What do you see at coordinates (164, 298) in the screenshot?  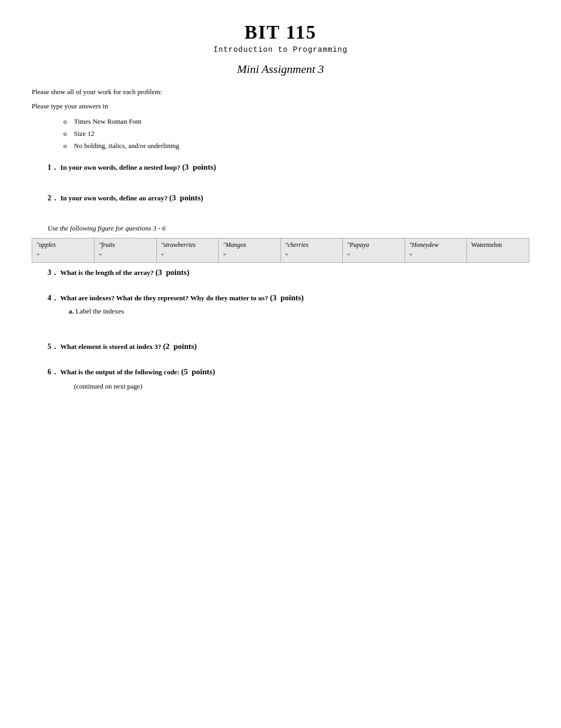 I see `question-4-text: What are indexes? What do they represent…` at bounding box center [164, 298].